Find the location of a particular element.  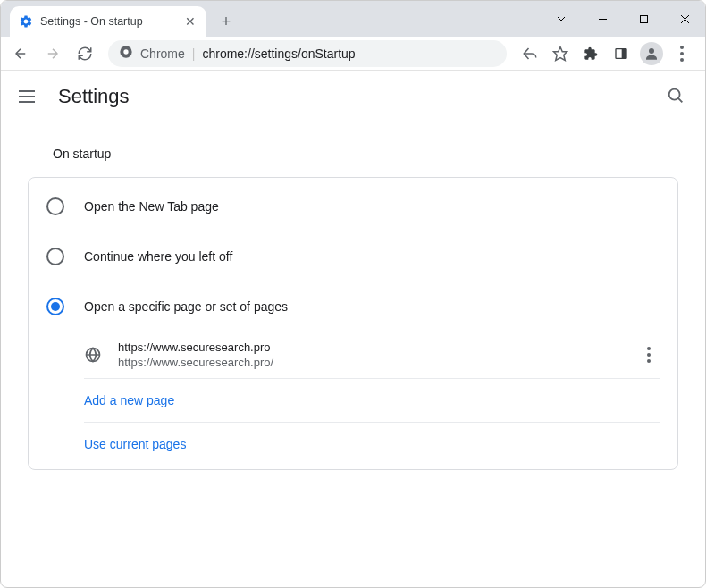

omnibox-prefix: Chrome is located at coordinates (163, 54).